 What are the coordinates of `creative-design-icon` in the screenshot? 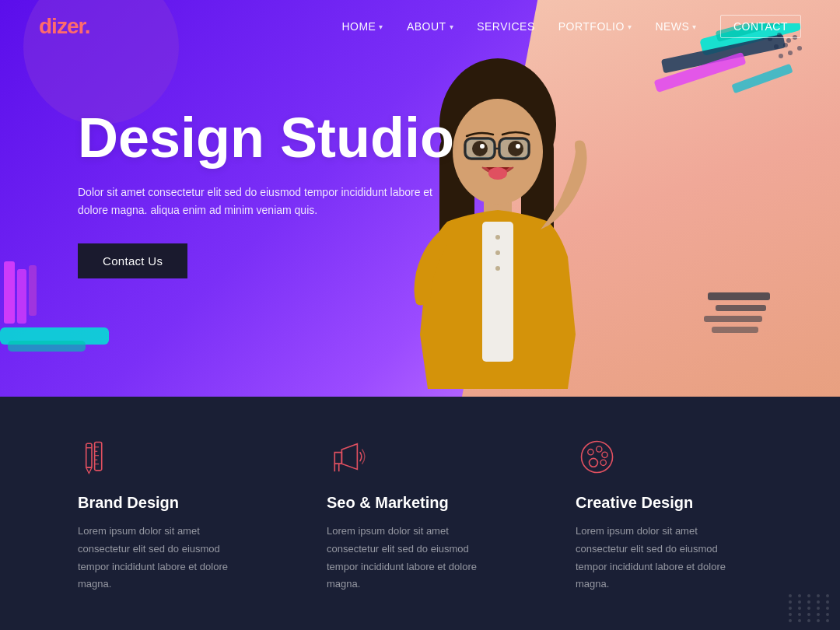 It's located at (597, 457).